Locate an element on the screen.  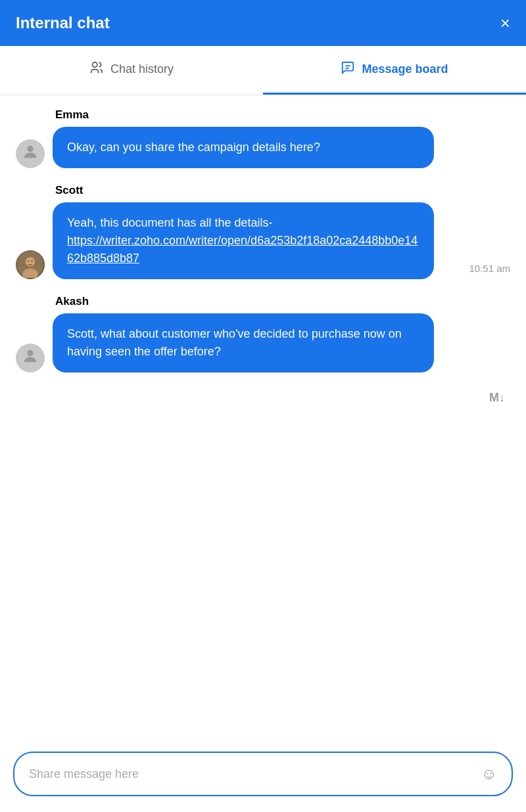
input-box: ☺ is located at coordinates (263, 774).